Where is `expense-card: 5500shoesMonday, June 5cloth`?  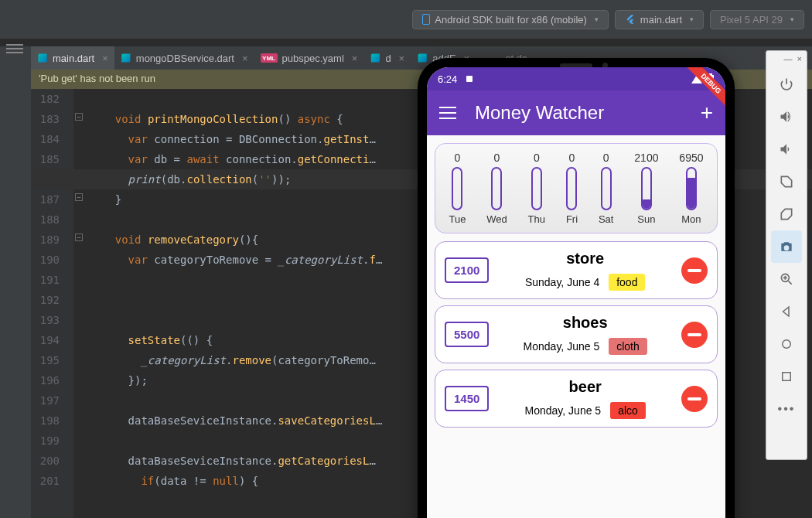 expense-card: 5500shoesMonday, June 5cloth is located at coordinates (576, 334).